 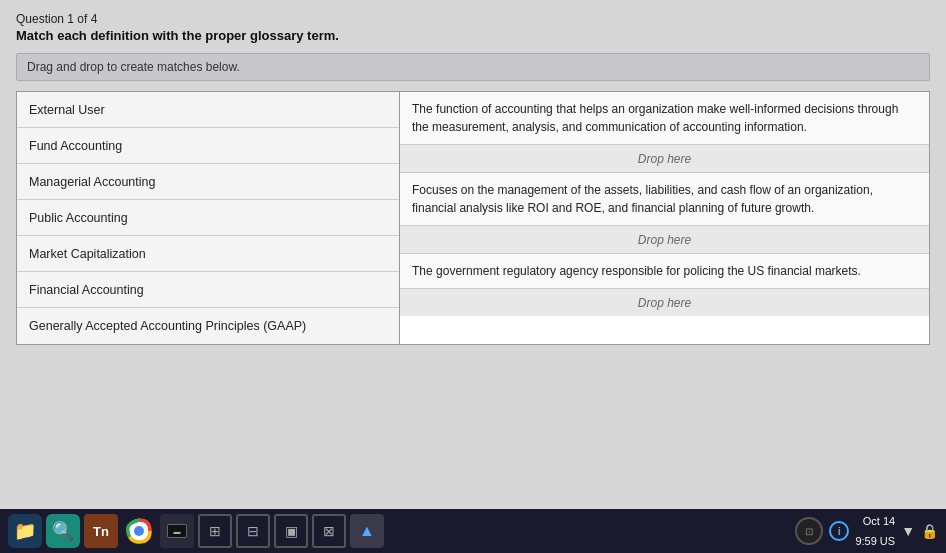 I want to click on definition-block-2: Focuses on the management of the assets,…, so click(x=664, y=214).